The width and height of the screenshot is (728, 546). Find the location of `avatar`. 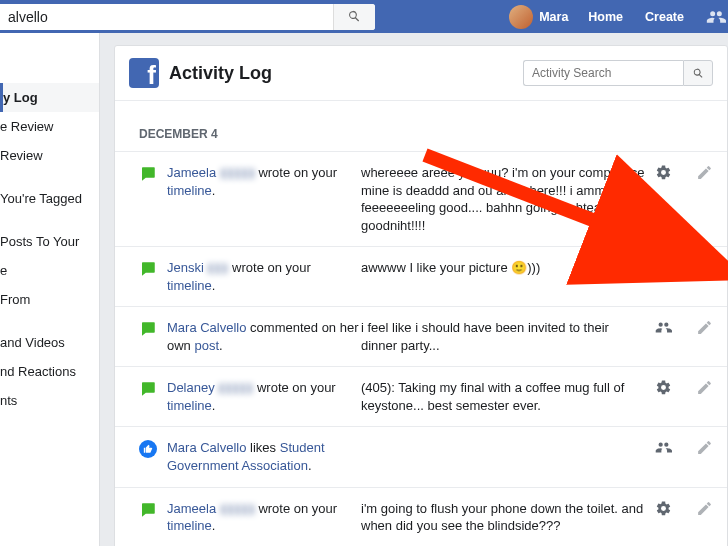

avatar is located at coordinates (521, 17).